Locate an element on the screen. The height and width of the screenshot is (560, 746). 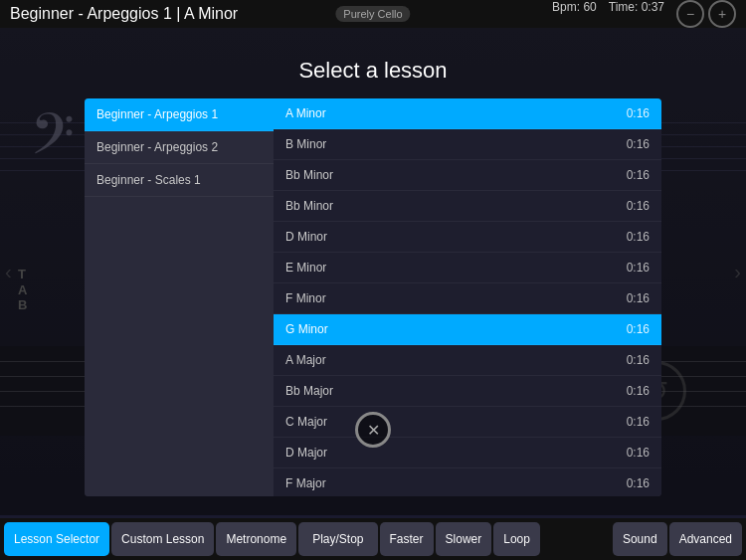
list-item: E Minor 0:16 is located at coordinates (467, 269).